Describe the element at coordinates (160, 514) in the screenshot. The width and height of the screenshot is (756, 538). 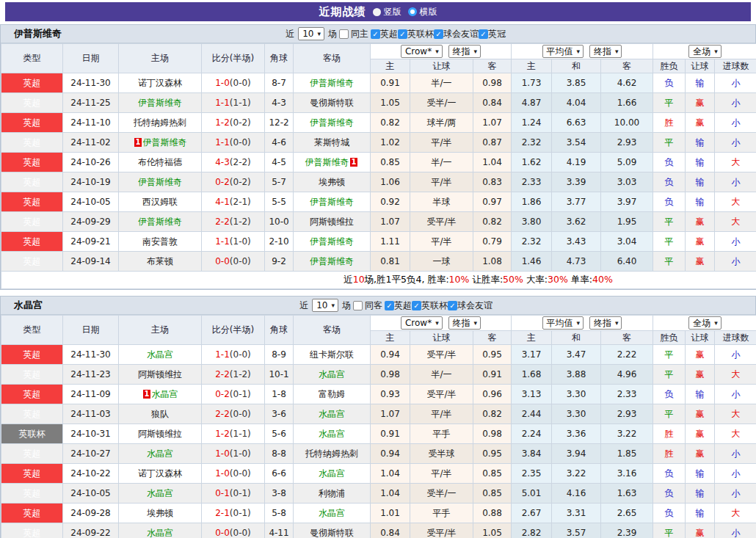
I see `home-team: 埃弗顿` at that location.